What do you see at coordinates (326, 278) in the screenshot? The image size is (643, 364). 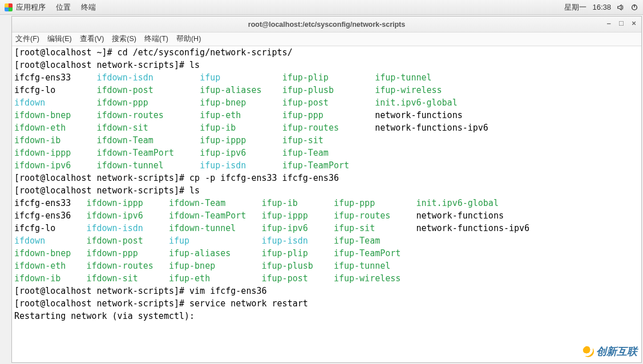 I see `ls-row: ifdown-ib ifdown-sit ifup-eth ifup-post …` at bounding box center [326, 278].